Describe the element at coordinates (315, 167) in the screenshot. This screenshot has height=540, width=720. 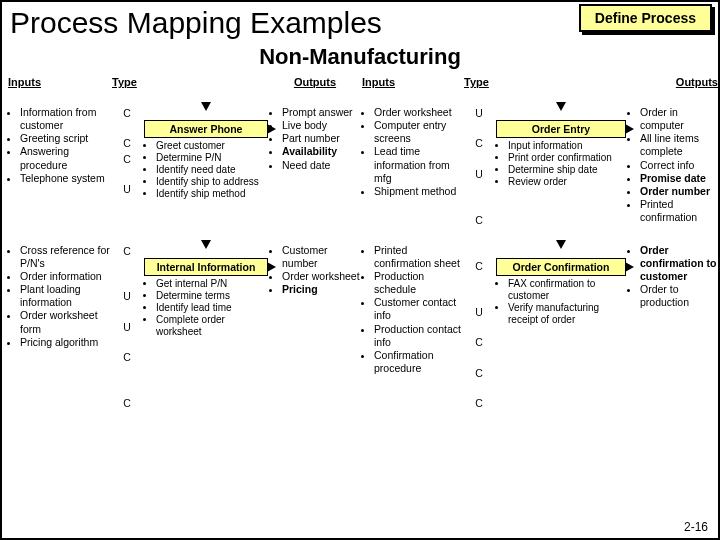
I see `outputs-answer-phone: Prompt answer Live body Part number Avai…` at that location.